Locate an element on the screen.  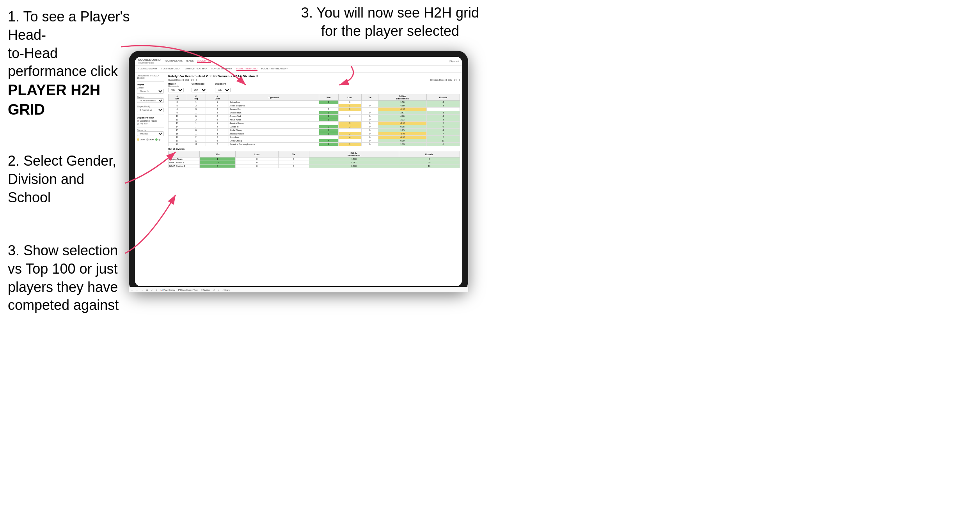
region-select: (All) is located at coordinates (176, 90).